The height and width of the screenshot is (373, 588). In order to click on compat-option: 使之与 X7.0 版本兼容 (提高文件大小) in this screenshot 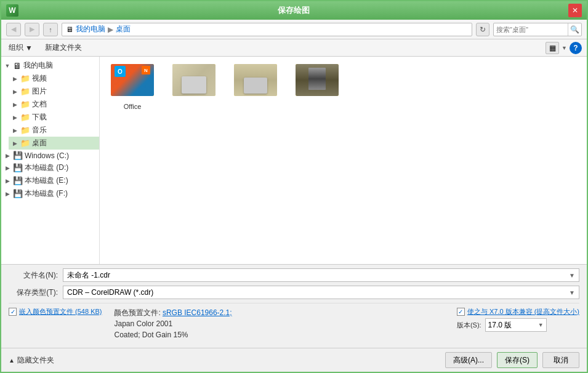, I will do `click(518, 311)`.